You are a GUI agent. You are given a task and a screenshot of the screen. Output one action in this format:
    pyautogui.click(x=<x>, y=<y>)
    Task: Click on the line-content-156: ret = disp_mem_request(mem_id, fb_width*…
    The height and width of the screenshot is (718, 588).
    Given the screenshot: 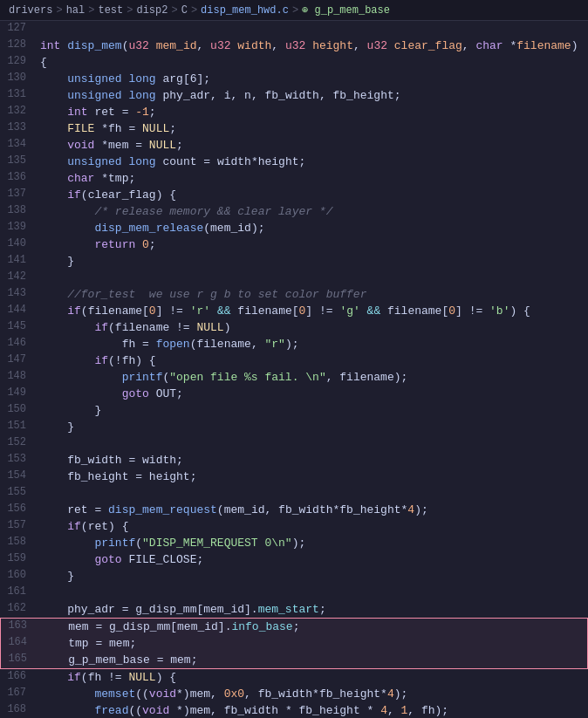 What is the action you would take?
    pyautogui.click(x=312, y=509)
    